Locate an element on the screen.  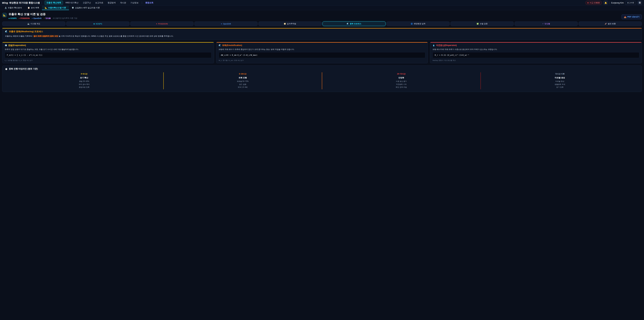
tab-poseidon: ● POSEIDON is located at coordinates (162, 24).